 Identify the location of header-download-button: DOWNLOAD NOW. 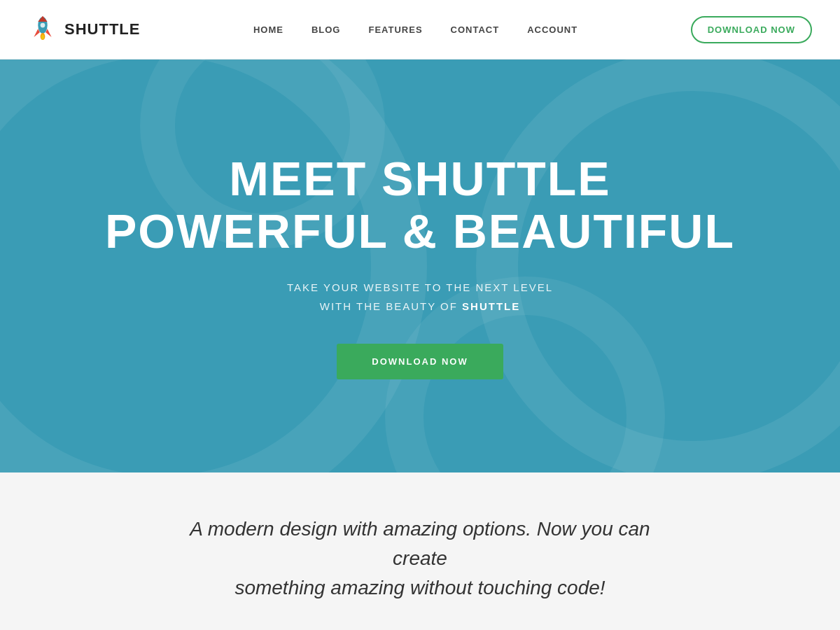
(752, 29).